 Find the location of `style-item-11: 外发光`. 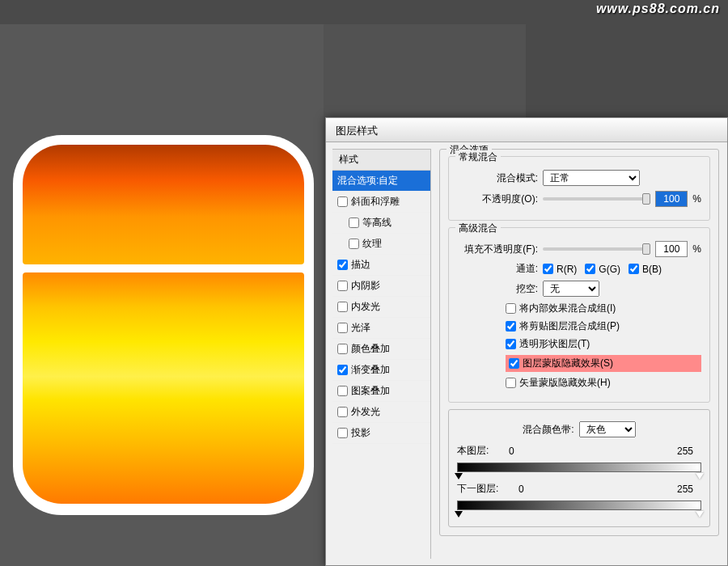

style-item-11: 外发光 is located at coordinates (382, 412).